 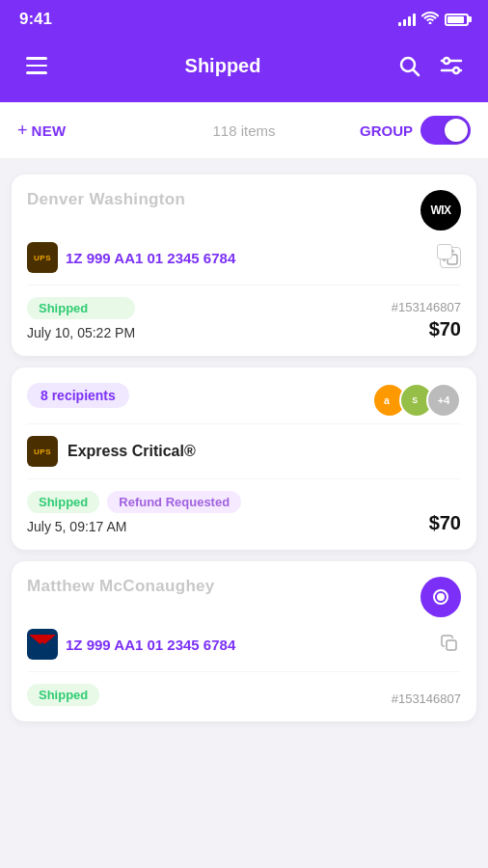 What do you see at coordinates (174, 502) in the screenshot?
I see `refund-badge: Refund Requested` at bounding box center [174, 502].